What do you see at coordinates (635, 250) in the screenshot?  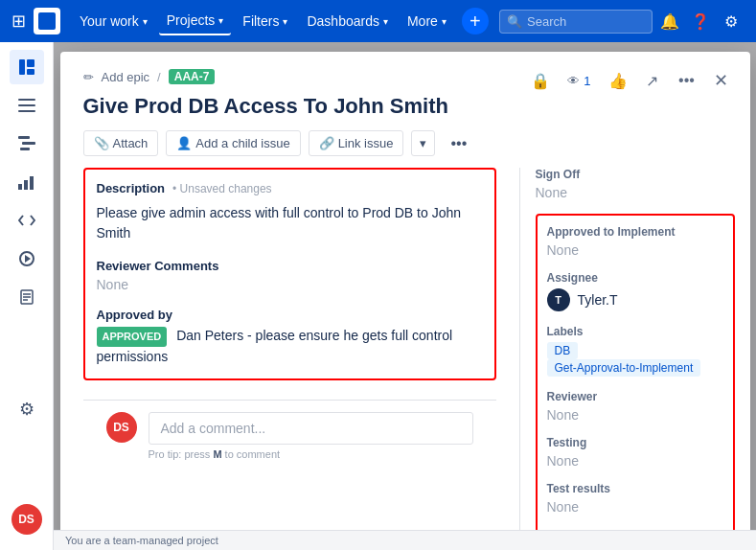 I see `approved-implement-value: None` at bounding box center [635, 250].